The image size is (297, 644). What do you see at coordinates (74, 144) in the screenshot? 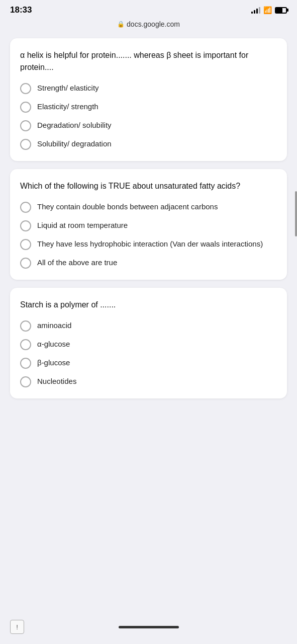
I see `option-label-q1d: Solubility/ degradation` at bounding box center [74, 144].